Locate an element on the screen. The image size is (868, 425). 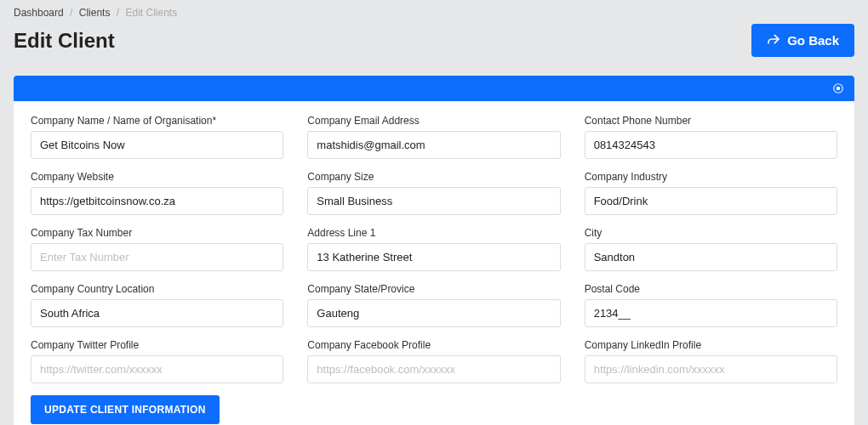
breadcrumb-clients: Clients is located at coordinates (95, 13).